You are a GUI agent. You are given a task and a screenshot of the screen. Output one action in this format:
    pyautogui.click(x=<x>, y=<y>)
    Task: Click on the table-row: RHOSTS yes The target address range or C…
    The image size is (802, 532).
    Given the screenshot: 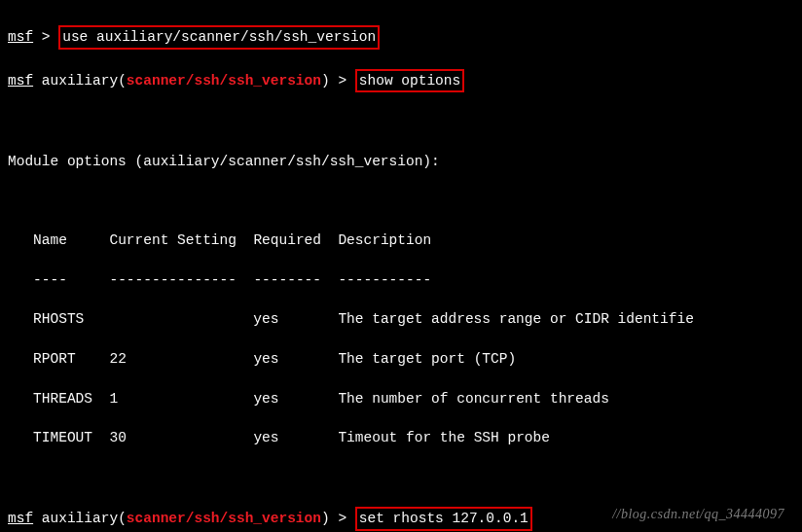 What is the action you would take?
    pyautogui.click(x=401, y=319)
    